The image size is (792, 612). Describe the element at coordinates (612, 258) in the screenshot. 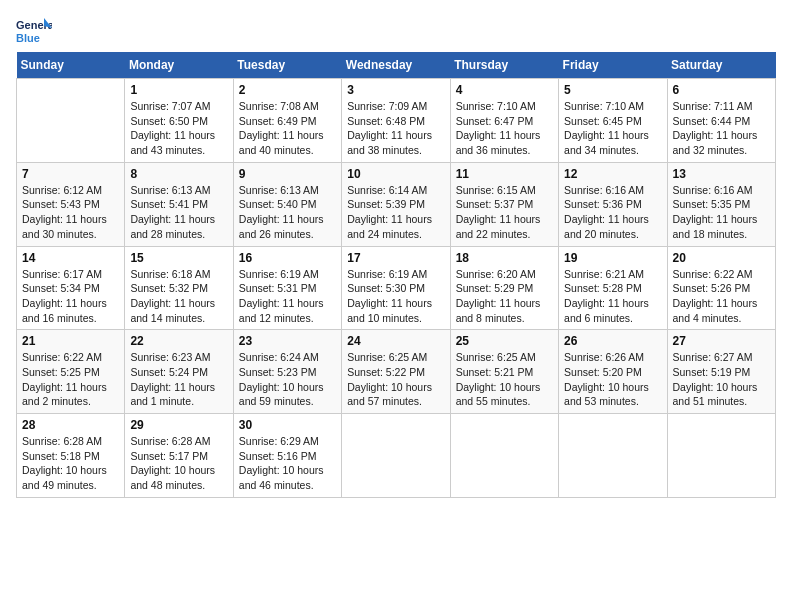

I see `day-number: 19` at that location.